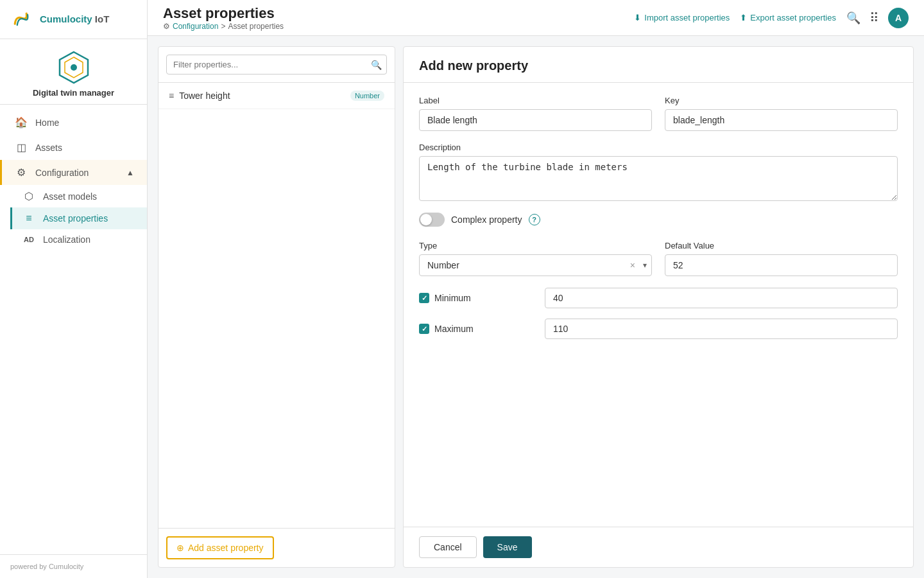  Describe the element at coordinates (78, 218) in the screenshot. I see `nav-asset-properties: ≡ Asset properties` at that location.